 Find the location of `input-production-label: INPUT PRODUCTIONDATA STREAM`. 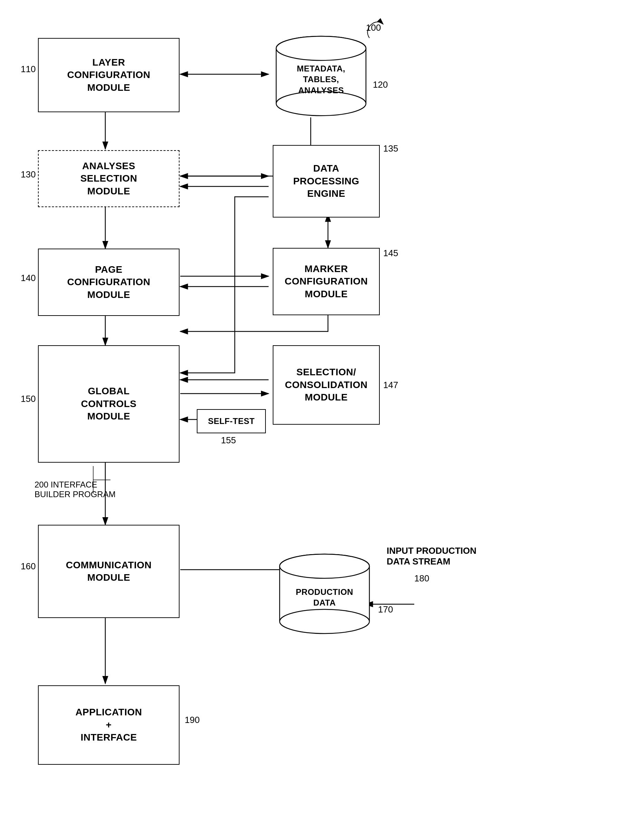

input-production-label: INPUT PRODUCTIONDATA STREAM is located at coordinates (432, 556).